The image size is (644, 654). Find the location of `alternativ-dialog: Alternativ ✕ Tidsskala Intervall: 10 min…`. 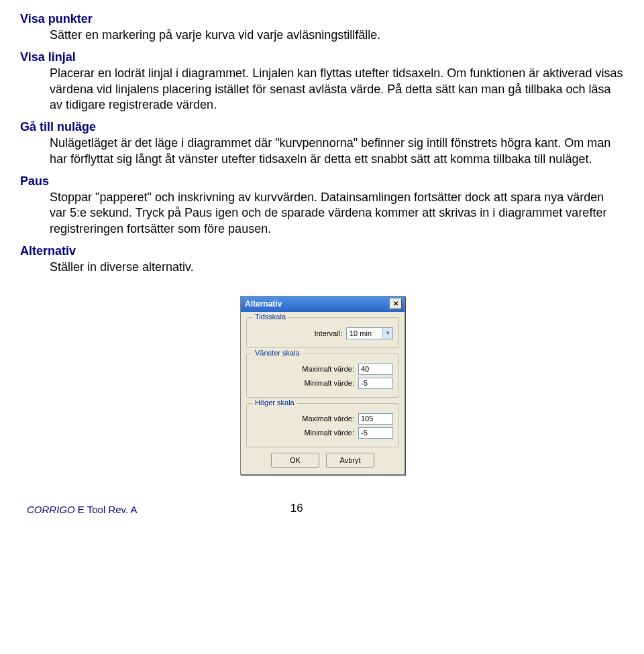

alternativ-dialog: Alternativ ✕ Tidsskala Intervall: 10 min… is located at coordinates (323, 385).